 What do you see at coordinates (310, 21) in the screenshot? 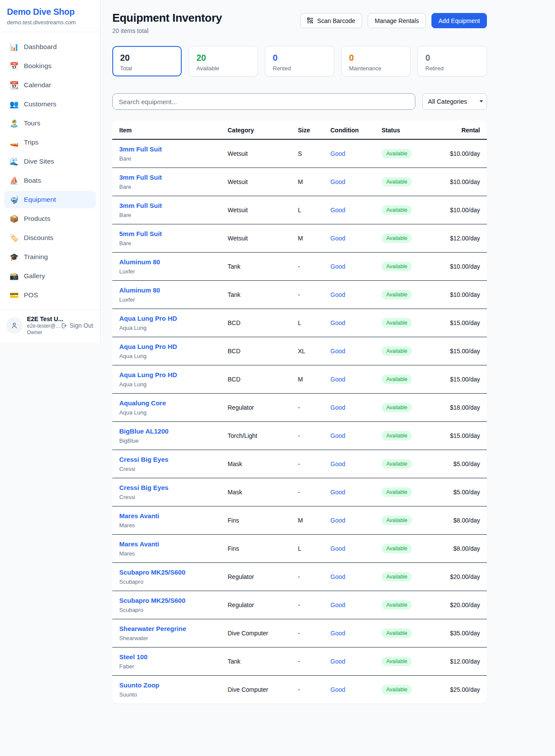
I see `barcode-scan-icon` at bounding box center [310, 21].